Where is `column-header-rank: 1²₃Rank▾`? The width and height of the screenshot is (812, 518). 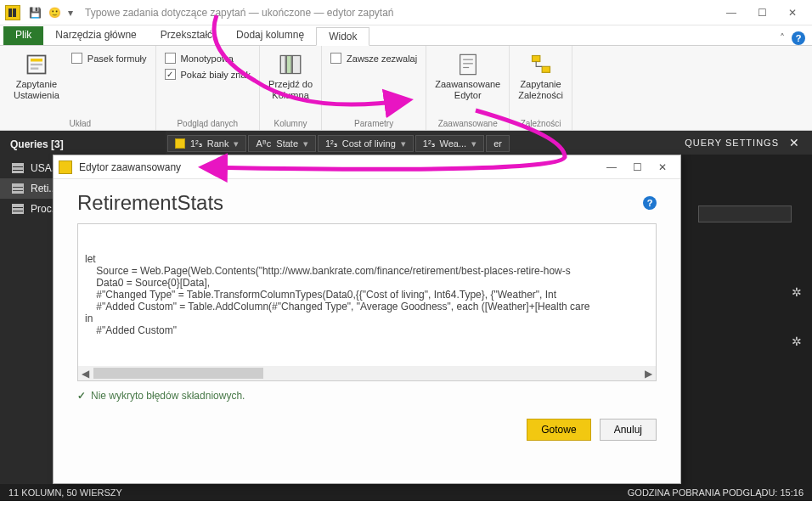
column-header-rank: 1²₃Rank▾ is located at coordinates (207, 144).